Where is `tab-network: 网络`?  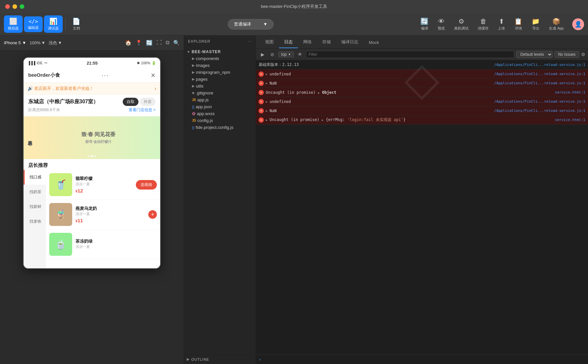 tab-network: 网络 is located at coordinates (307, 42).